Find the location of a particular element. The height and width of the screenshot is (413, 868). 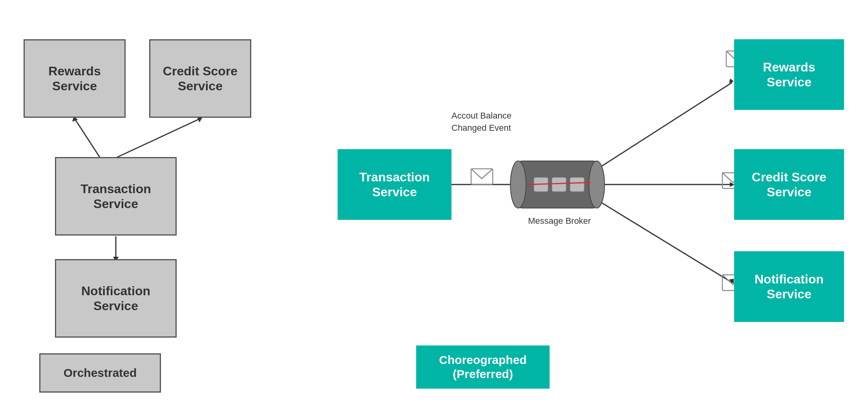

left-transaction-label: TransactionService is located at coordinates (116, 196).